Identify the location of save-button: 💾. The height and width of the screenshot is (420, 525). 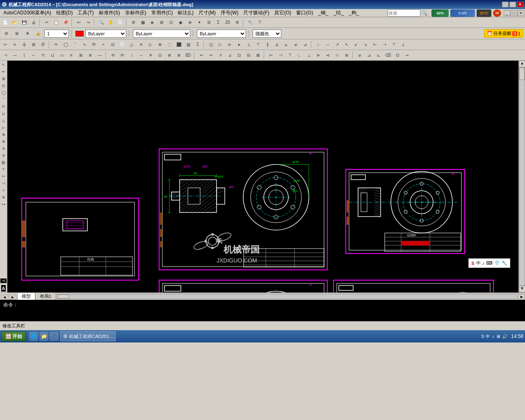
(24, 23).